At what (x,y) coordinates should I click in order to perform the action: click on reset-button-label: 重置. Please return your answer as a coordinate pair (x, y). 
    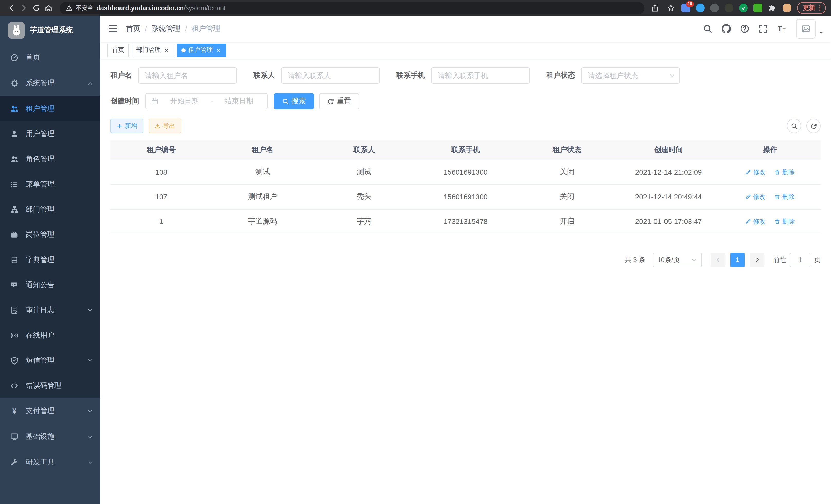
    Looking at the image, I should click on (344, 101).